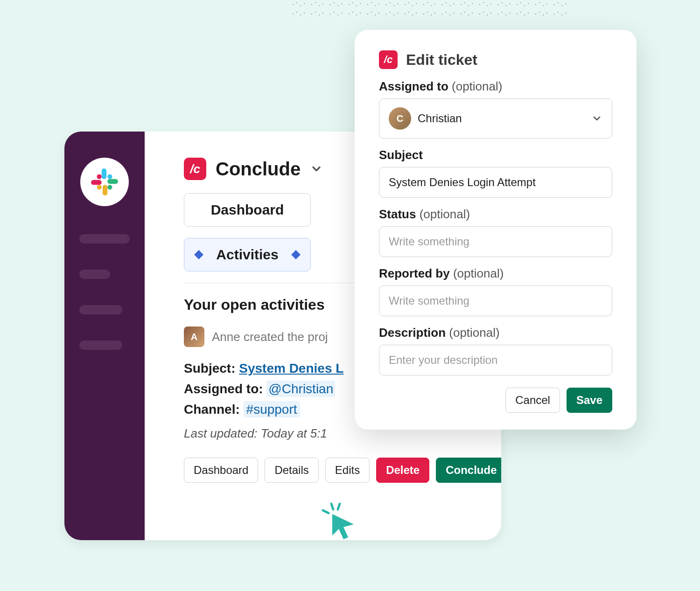 The image size is (700, 591). I want to click on conclude-modal-icon: /c, so click(388, 60).